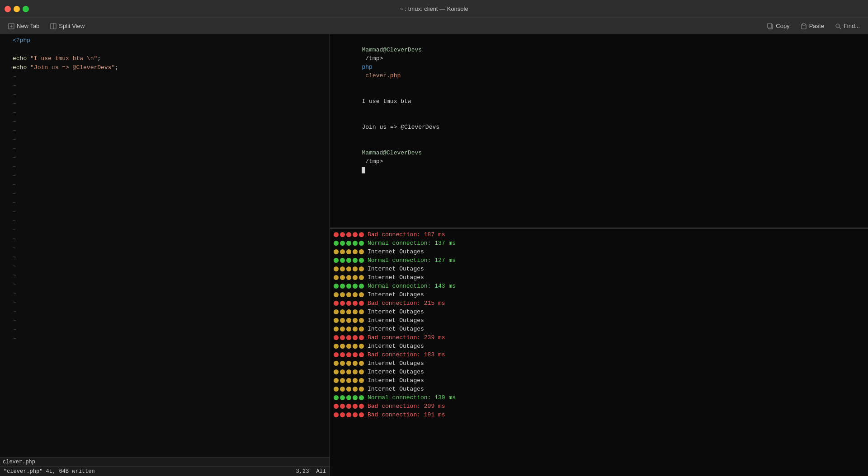 The image size is (868, 476). I want to click on new-tab-icon, so click(11, 26).